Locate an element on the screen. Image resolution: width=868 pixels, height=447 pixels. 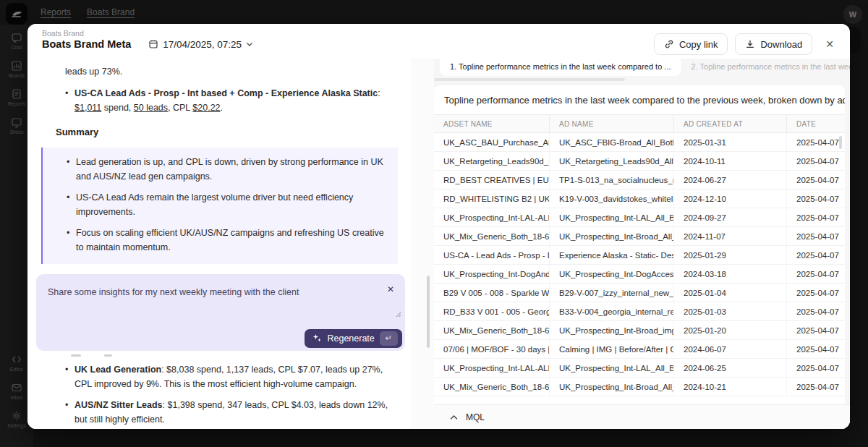
enter-key-badge: ↵ is located at coordinates (389, 339).